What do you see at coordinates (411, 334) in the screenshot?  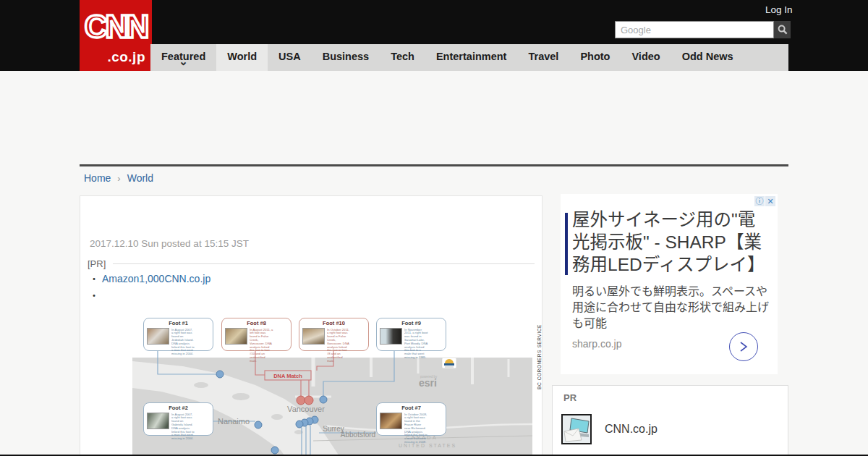 I see `foot-box-9: Foot #9 In November 2011, a right boot w…` at bounding box center [411, 334].